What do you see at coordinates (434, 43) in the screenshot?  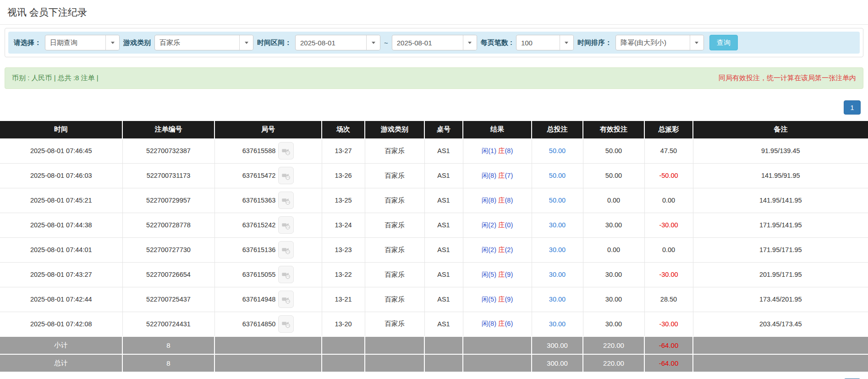 I see `date-to-dropdown: 2025-08-01` at bounding box center [434, 43].